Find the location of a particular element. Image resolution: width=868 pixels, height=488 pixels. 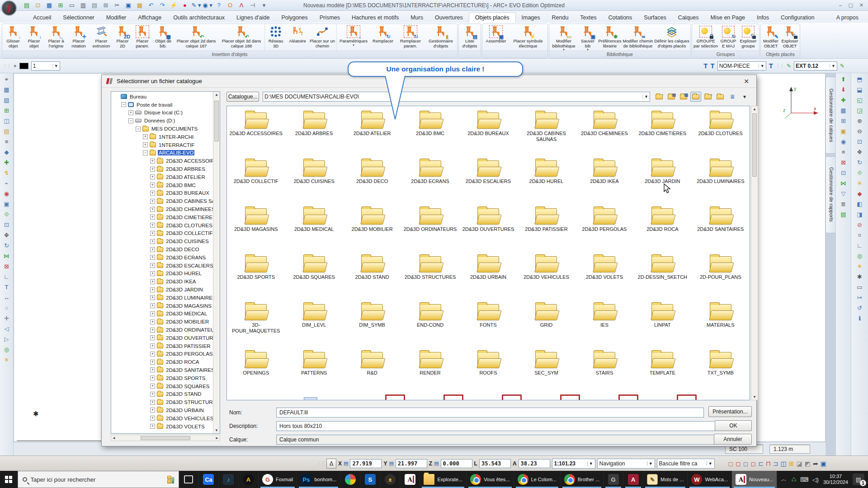

views-caret-icon: ▾ is located at coordinates (745, 97).